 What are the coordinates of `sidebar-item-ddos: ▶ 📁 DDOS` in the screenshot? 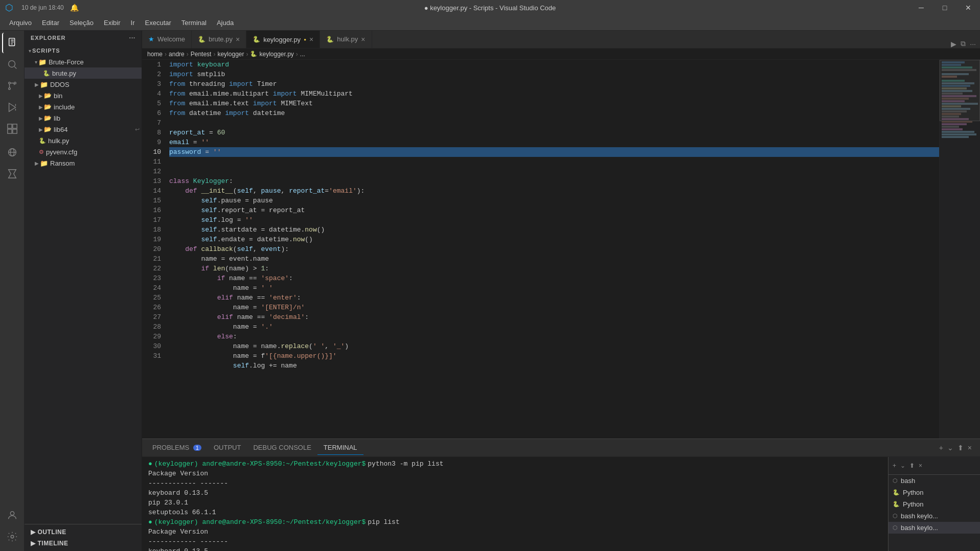 It's located at (83, 84).